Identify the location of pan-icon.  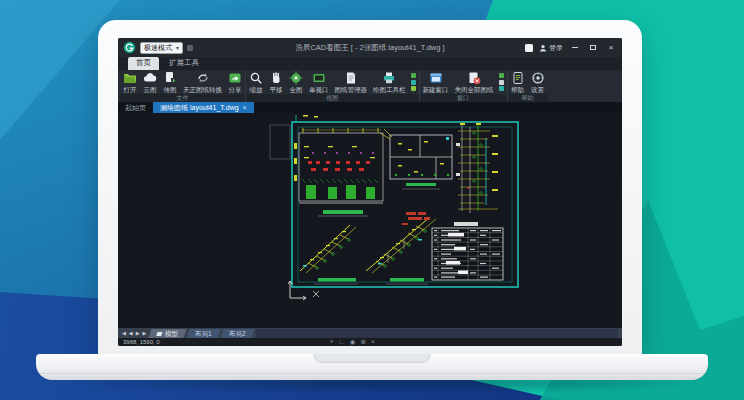
(276, 78).